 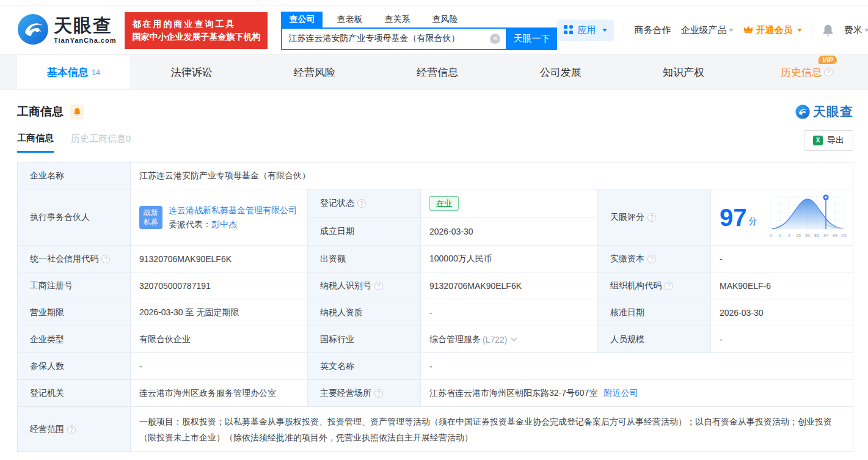 What do you see at coordinates (585, 31) in the screenshot?
I see `apps-menu: 应用` at bounding box center [585, 31].